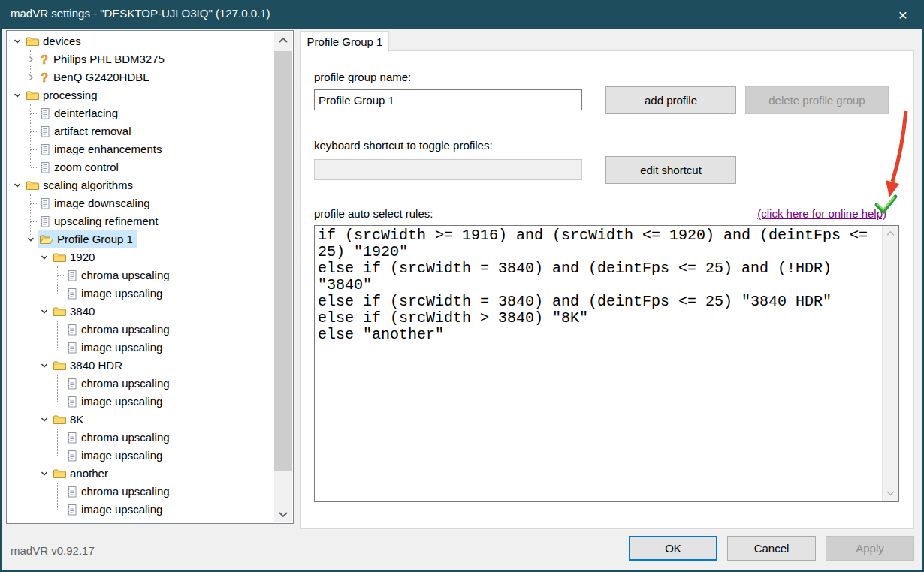 The image size is (924, 572). I want to click on tree-item-label: BenQ G2420HDBL, so click(101, 77).